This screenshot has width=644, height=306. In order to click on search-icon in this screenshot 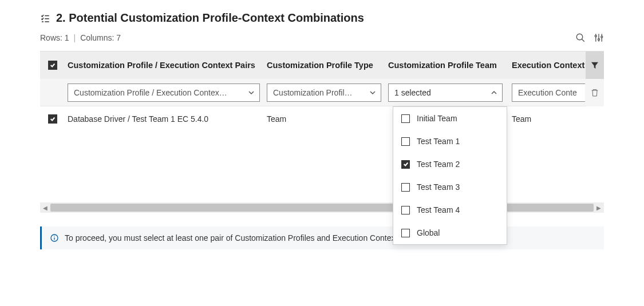, I will do `click(580, 38)`.